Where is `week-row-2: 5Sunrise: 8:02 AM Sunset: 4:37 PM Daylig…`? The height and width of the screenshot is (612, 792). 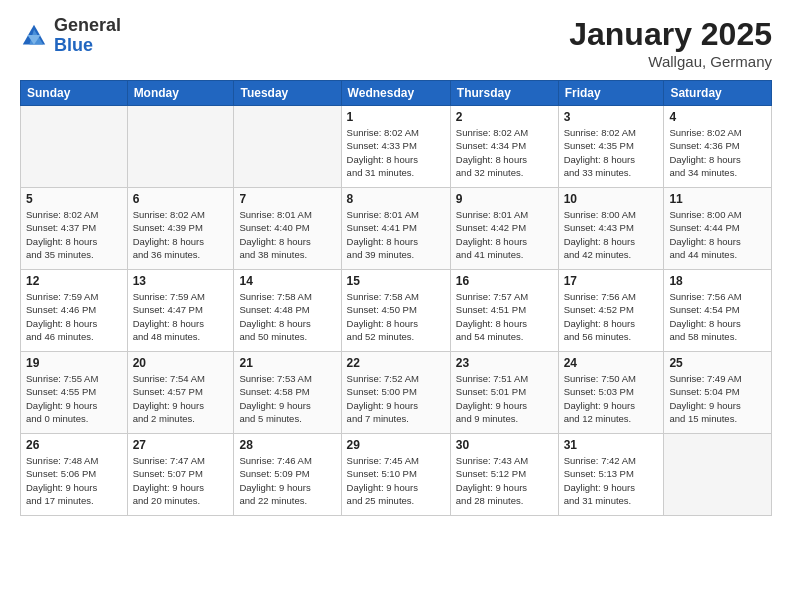 week-row-2: 5Sunrise: 8:02 AM Sunset: 4:37 PM Daylig… is located at coordinates (396, 229).